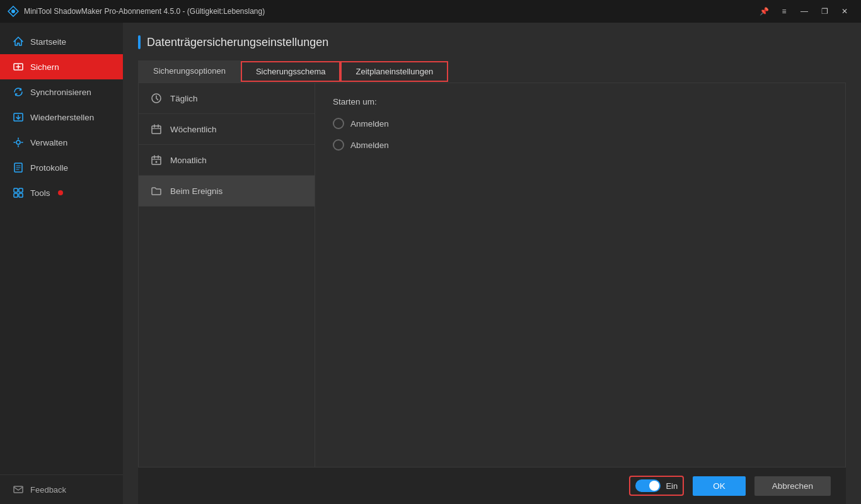  What do you see at coordinates (18, 42) in the screenshot?
I see `home-icon` at bounding box center [18, 42].